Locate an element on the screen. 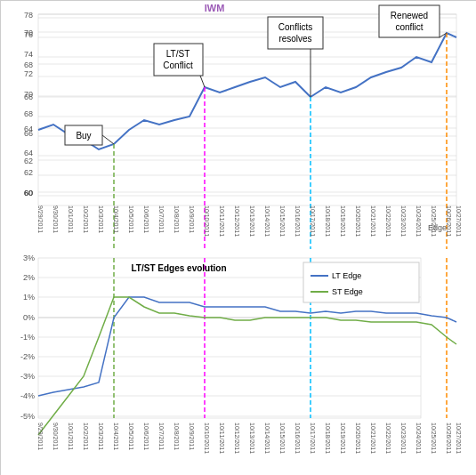 This screenshot has height=475, width=476. svg-text: 1% is located at coordinates (28, 297).